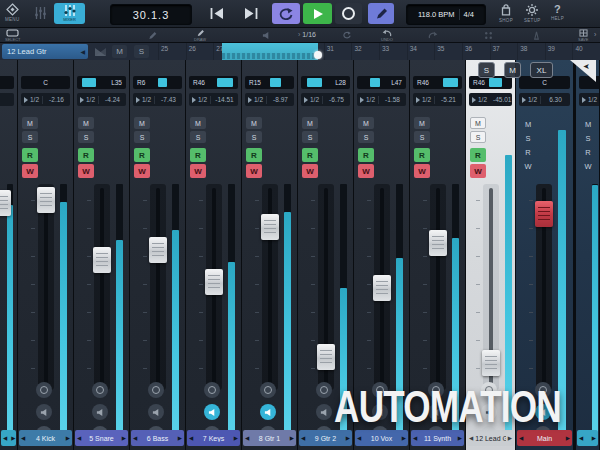 The image size is (600, 450). I want to click on ruler-bar-cell: 38, so click(531, 52).